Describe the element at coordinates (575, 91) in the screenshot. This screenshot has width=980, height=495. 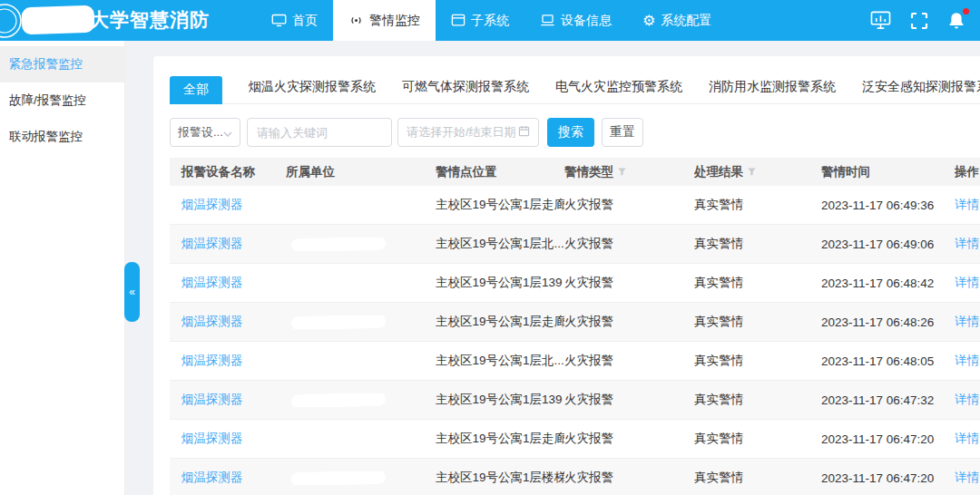
I see `system-tabs: 全部 烟温火灾探测报警系统 可燃气体探测报警系统 电气火灾监控预警系统 消防用水…` at that location.